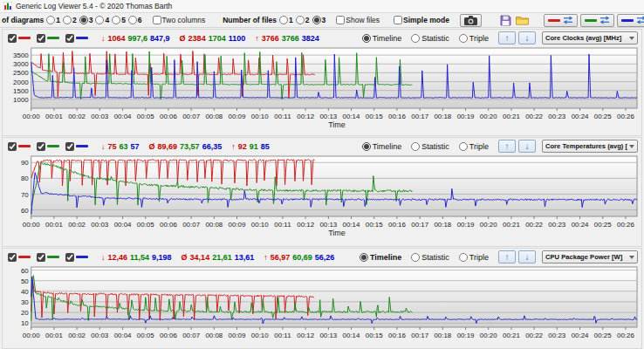  I want to click on panel2-series3-checkbox, so click(77, 147).